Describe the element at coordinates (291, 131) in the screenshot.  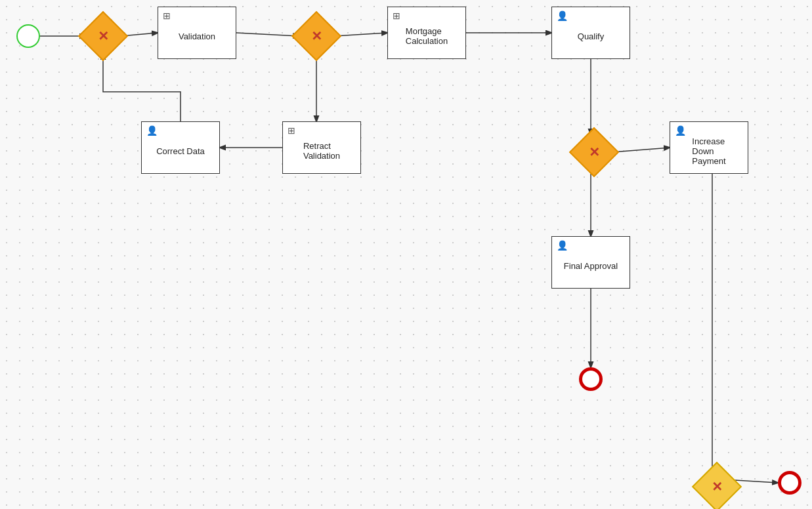
I see `table-icon-3: ⊞` at that location.